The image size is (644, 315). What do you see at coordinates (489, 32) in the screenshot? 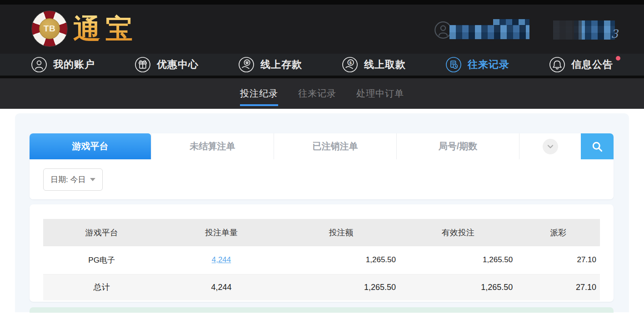
I see `redacted-username` at bounding box center [489, 32].